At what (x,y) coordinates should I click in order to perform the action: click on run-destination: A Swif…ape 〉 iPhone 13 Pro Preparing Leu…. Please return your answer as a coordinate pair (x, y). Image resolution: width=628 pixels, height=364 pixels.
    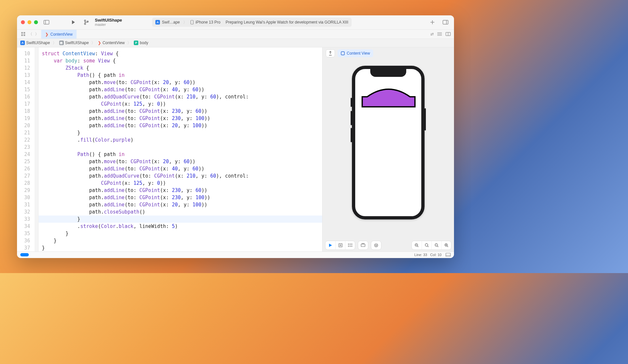
    Looking at the image, I should click on (252, 22).